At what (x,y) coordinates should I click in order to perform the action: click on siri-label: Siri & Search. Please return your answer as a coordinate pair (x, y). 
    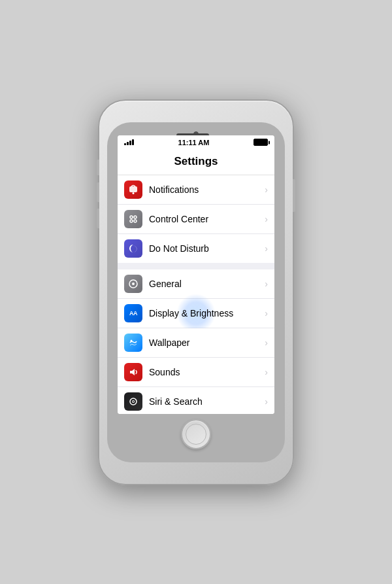
    Looking at the image, I should click on (205, 402).